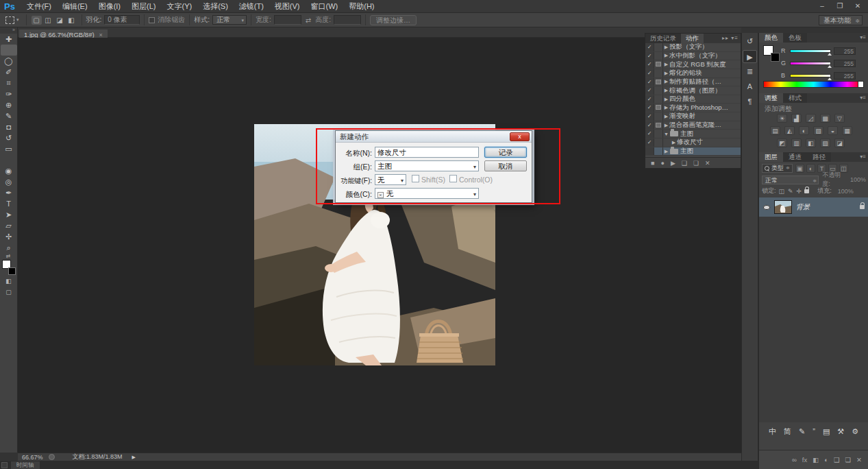 The height and width of the screenshot is (469, 868). What do you see at coordinates (693, 48) in the screenshot?
I see `action-row: ✓ ▶ 投影（文字）` at bounding box center [693, 48].